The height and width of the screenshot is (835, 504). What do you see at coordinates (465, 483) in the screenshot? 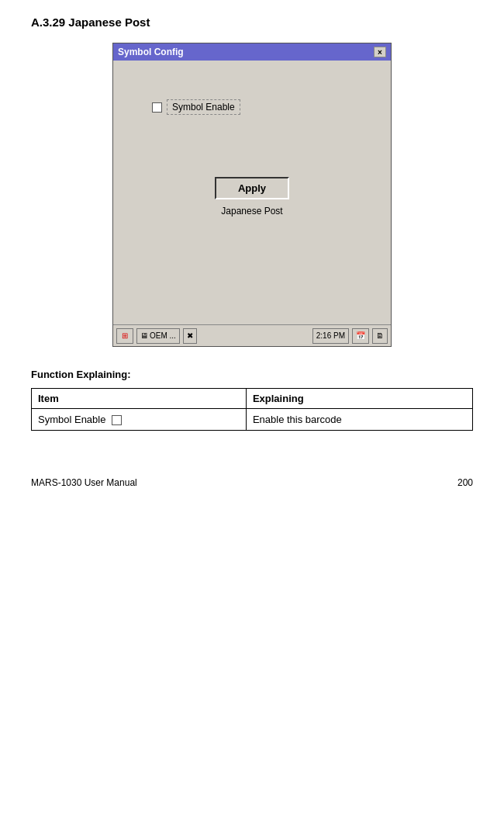
I see `footer-right: 200` at bounding box center [465, 483].